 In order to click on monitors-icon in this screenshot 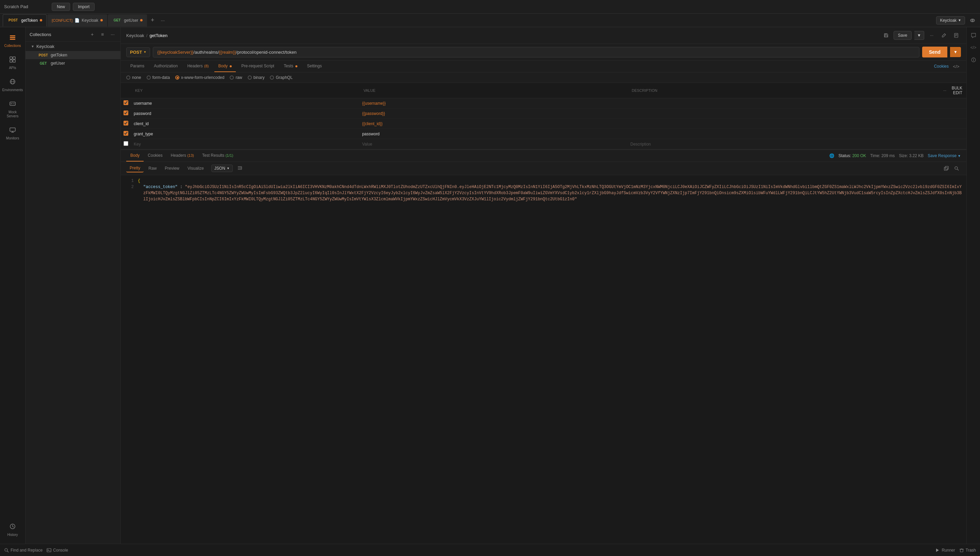, I will do `click(13, 131)`.